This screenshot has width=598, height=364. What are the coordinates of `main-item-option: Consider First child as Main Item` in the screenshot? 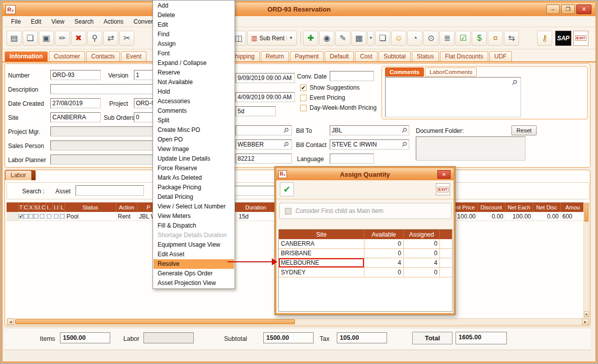 It's located at (365, 211).